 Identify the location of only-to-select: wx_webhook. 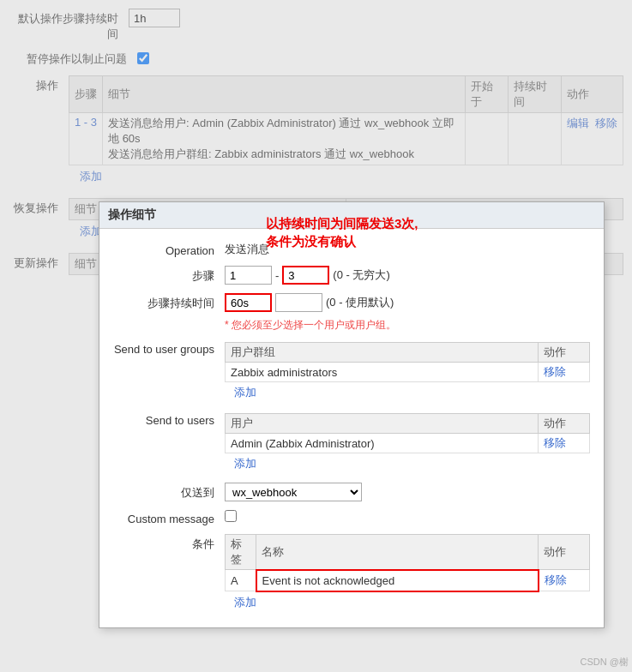
(293, 492).